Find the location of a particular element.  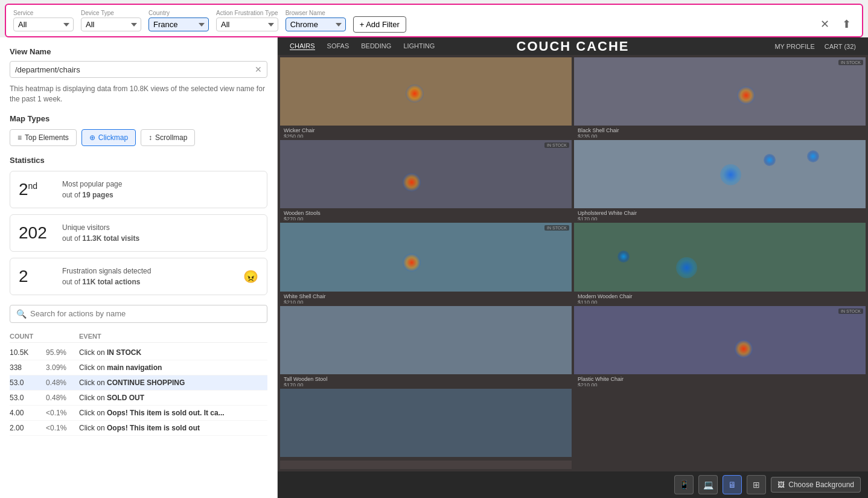

events-table-header: COUNT EVENT is located at coordinates (139, 337).